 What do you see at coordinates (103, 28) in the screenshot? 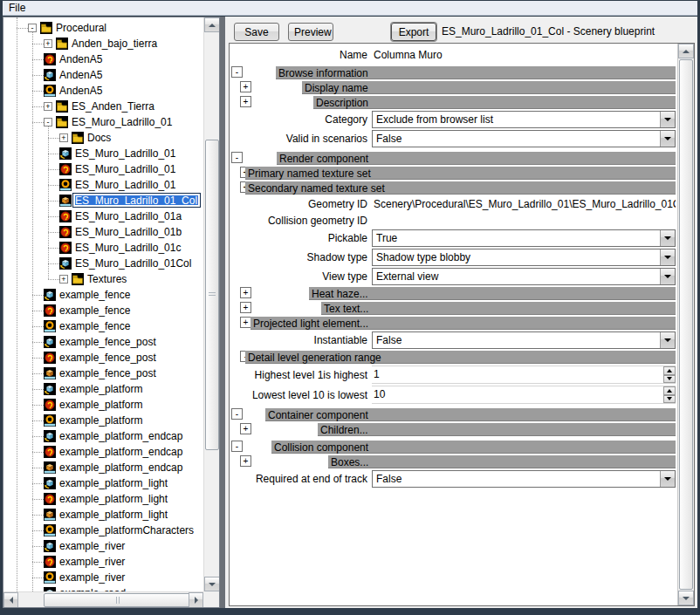
I see `tree-item: -Procedural` at bounding box center [103, 28].